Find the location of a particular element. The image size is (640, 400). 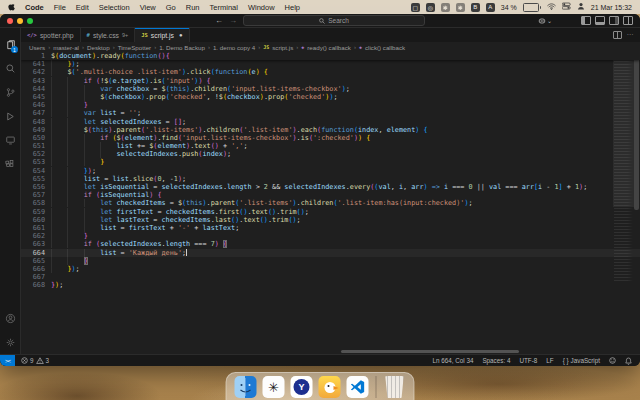

tab-spotter.php: </>spotter.php is located at coordinates (51, 35).